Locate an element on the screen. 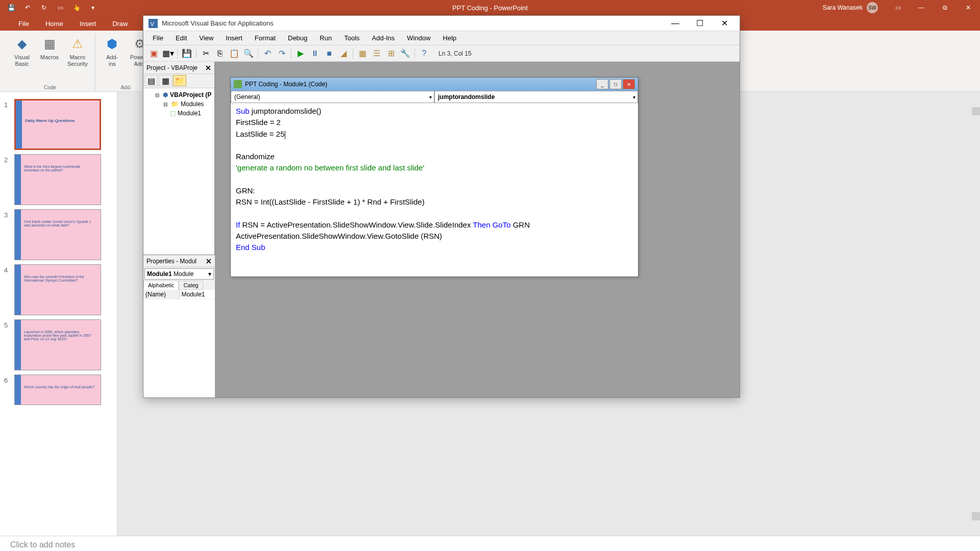  object-dropdown: (General) ▾ is located at coordinates (333, 97).